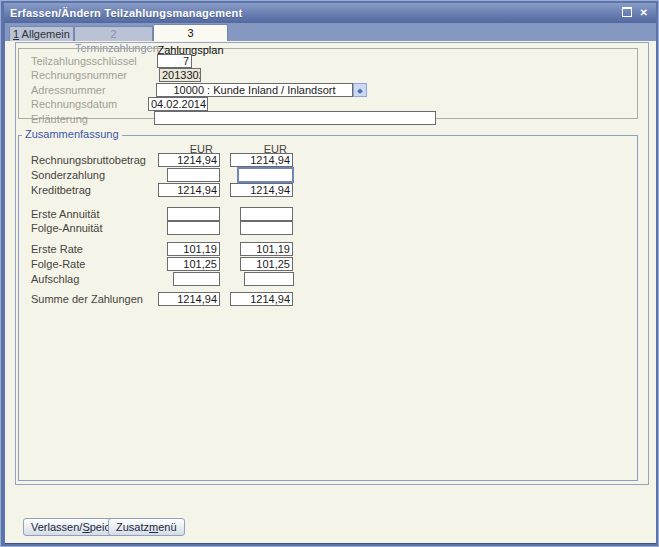  I want to click on kreditbetrag-value-1: 1214,94, so click(189, 190).